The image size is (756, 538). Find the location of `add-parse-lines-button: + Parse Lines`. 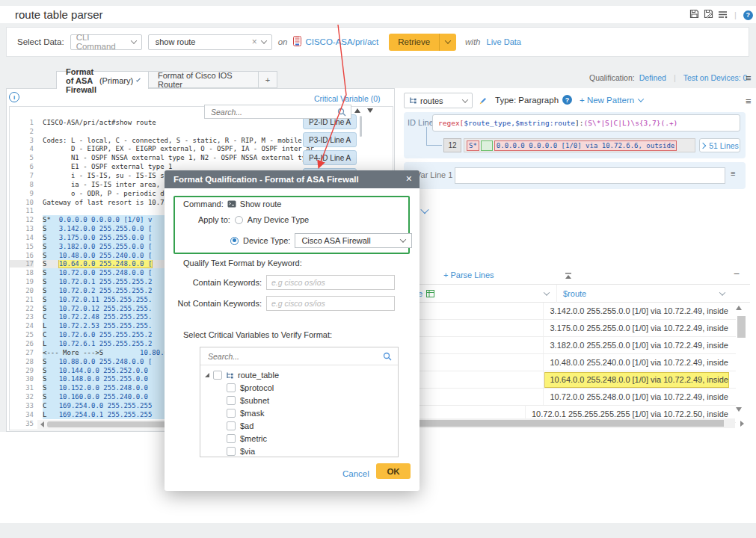

add-parse-lines-button: + Parse Lines is located at coordinates (469, 275).